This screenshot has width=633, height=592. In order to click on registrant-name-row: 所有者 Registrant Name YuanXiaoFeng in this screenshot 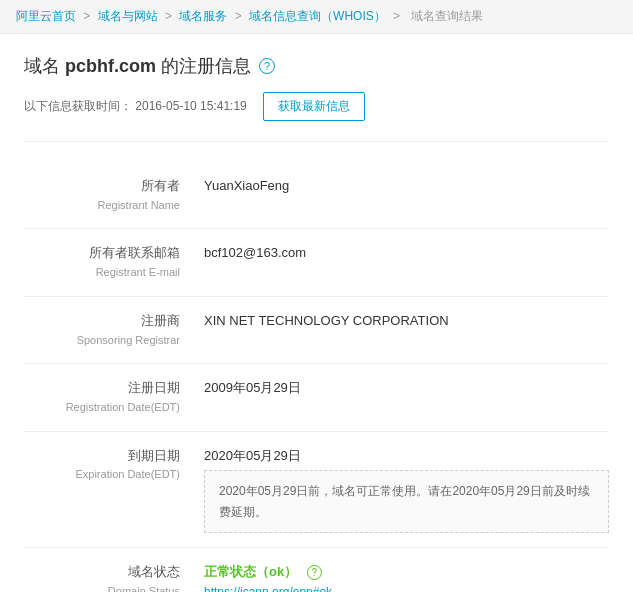, I will do `click(316, 196)`.